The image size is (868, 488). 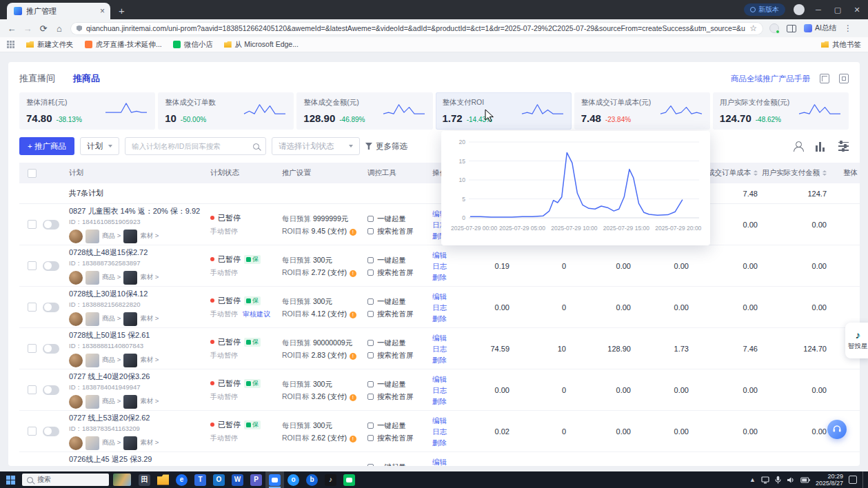 What do you see at coordinates (196, 146) in the screenshot?
I see `search-box` at bounding box center [196, 146].